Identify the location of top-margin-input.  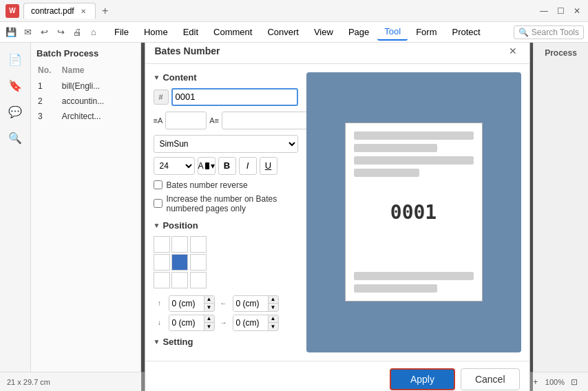
(187, 304).